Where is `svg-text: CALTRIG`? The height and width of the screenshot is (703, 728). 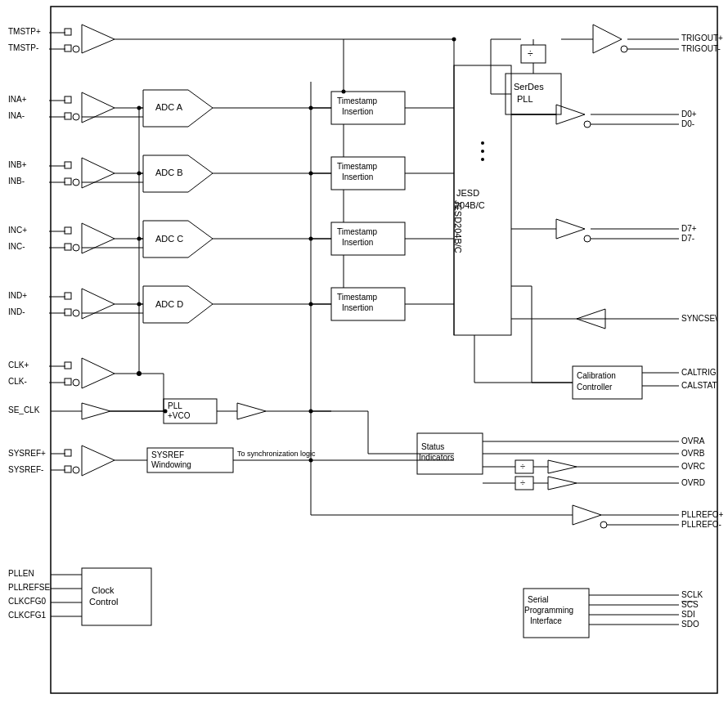 svg-text: CALTRIG is located at coordinates (699, 373).